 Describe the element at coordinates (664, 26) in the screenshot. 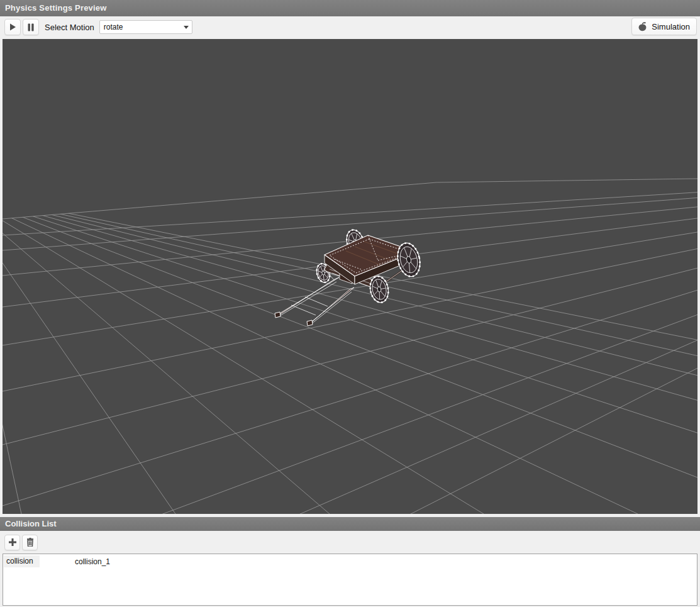

I see `simulation-button: Simulation` at that location.